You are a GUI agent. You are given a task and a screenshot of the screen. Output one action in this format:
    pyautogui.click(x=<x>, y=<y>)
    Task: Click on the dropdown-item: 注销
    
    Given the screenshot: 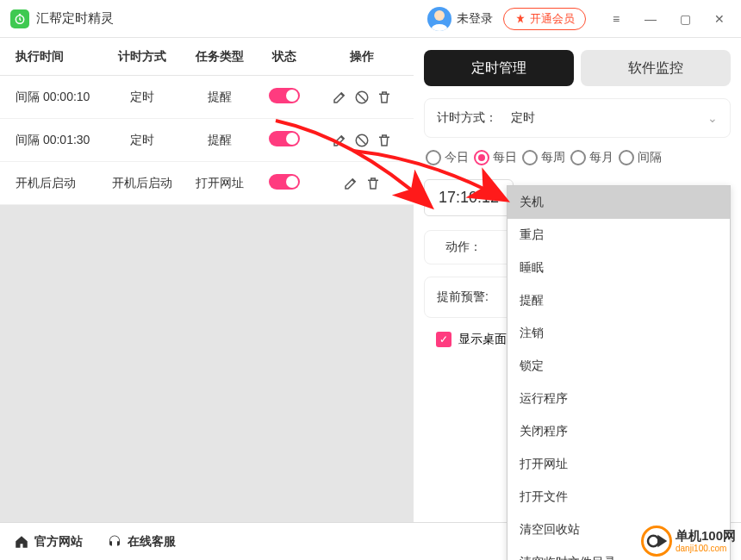 What is the action you would take?
    pyautogui.click(x=619, y=333)
    